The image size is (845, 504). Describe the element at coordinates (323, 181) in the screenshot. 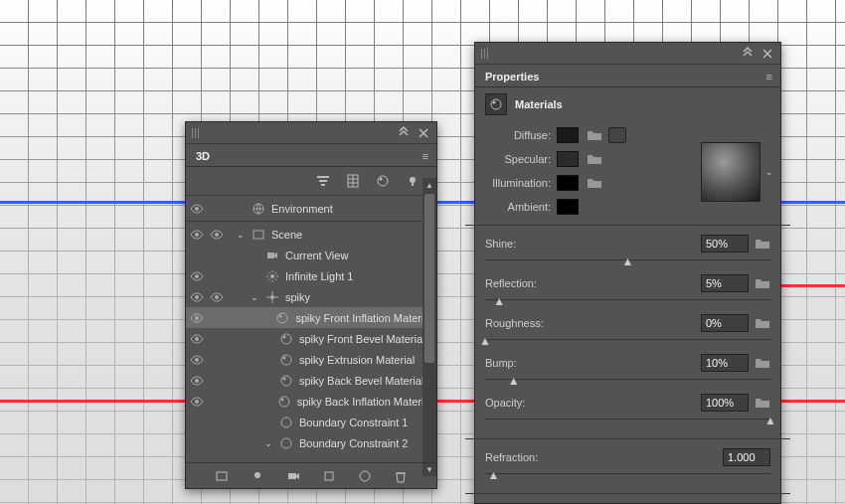

I see `filter-icon` at that location.